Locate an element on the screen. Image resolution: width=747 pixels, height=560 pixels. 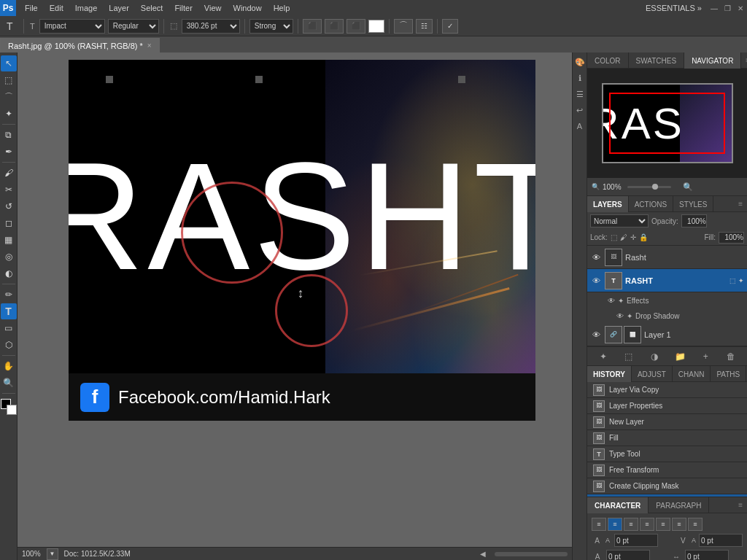
tracking-input is located at coordinates (636, 540).